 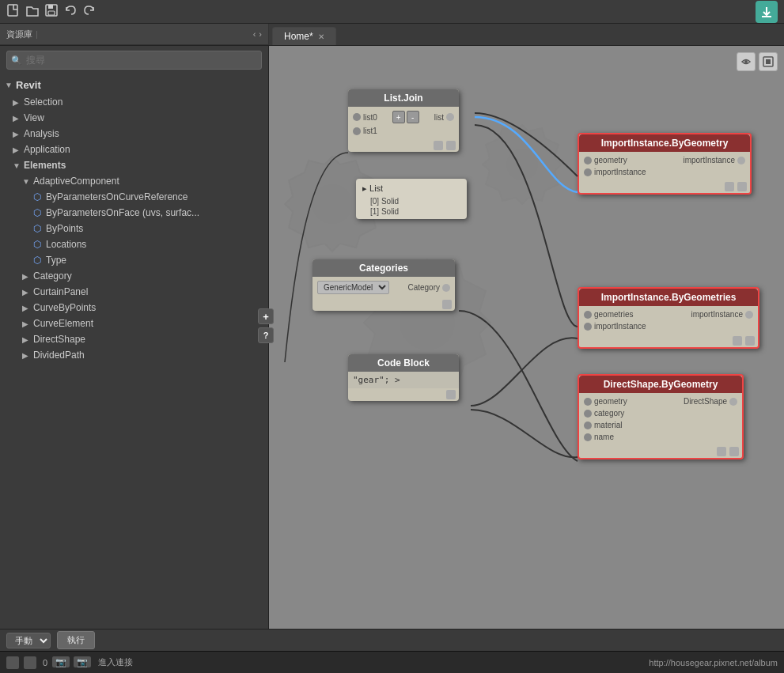 What do you see at coordinates (767, 12) in the screenshot?
I see `download-button` at bounding box center [767, 12].